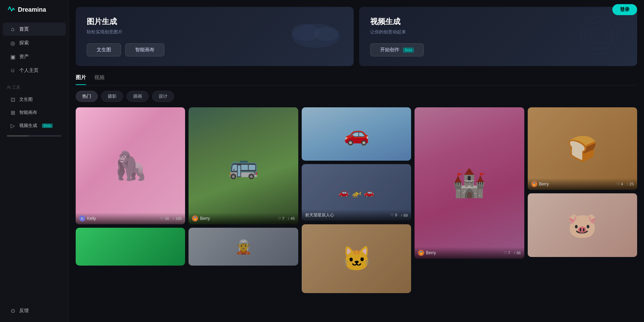  What do you see at coordinates (356, 193) in the screenshot?
I see `gallery-item-cars-collage: 🚗 🚁 🚗 射天望星辰人心 ♡ 9 ↑ 69` at bounding box center [356, 193].